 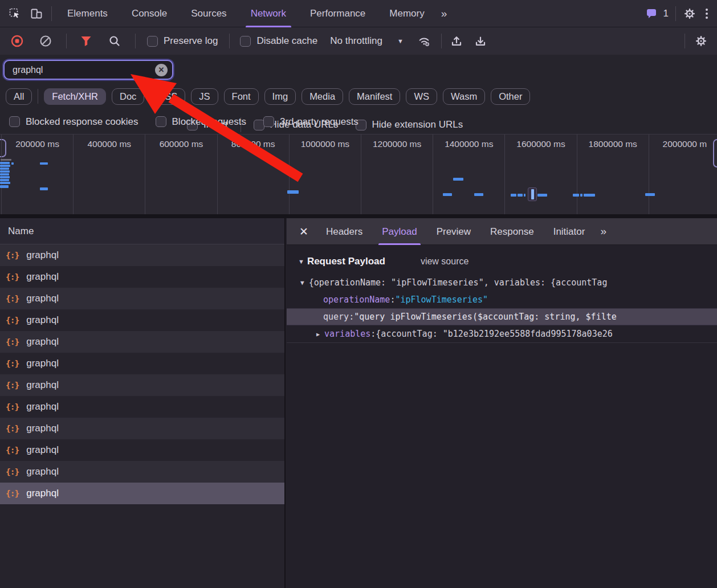 What do you see at coordinates (399, 231) in the screenshot?
I see `tab-payload: Payload` at bounding box center [399, 231].